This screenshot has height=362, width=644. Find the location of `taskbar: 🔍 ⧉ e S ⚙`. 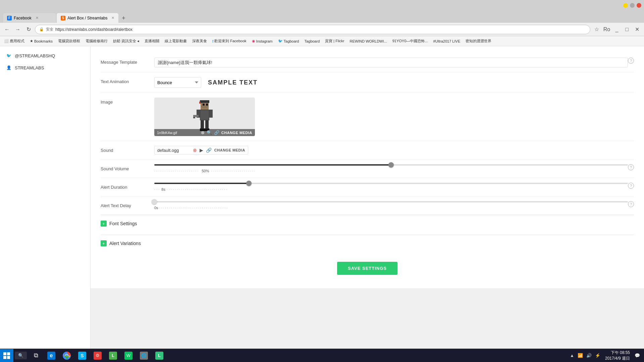

taskbar: 🔍 ⧉ e S ⚙ is located at coordinates (322, 355).